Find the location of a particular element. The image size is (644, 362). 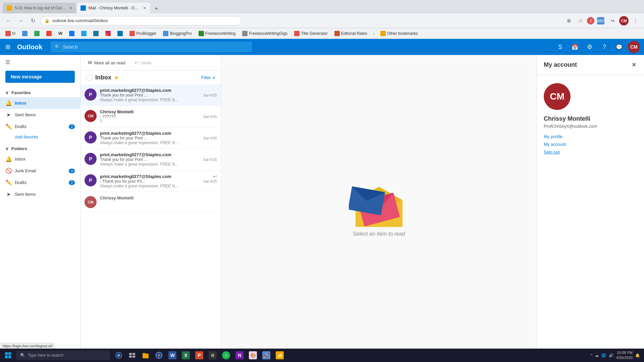

email-item-1: P print.marketing0277@Staples.com Thank … is located at coordinates (151, 95).